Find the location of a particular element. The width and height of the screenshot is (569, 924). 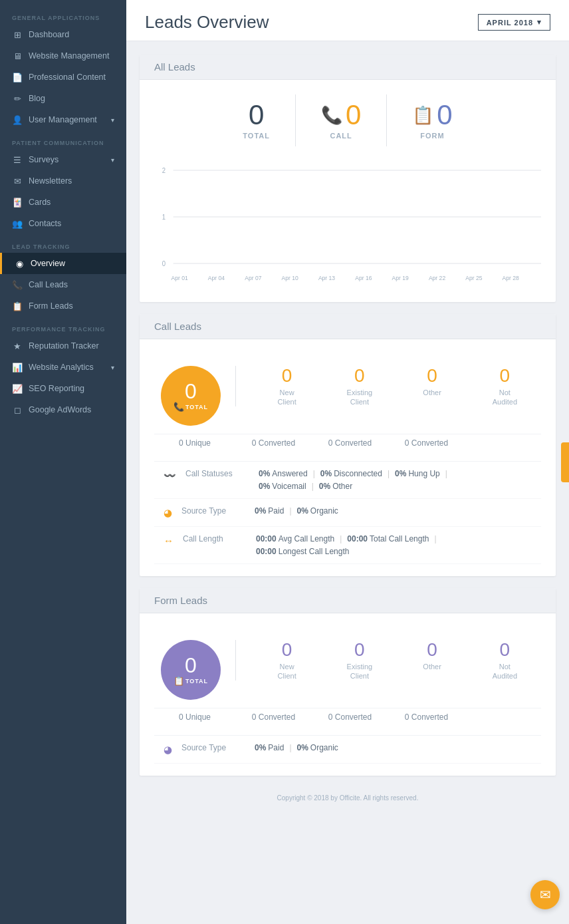

sep-f1: | is located at coordinates (290, 748).